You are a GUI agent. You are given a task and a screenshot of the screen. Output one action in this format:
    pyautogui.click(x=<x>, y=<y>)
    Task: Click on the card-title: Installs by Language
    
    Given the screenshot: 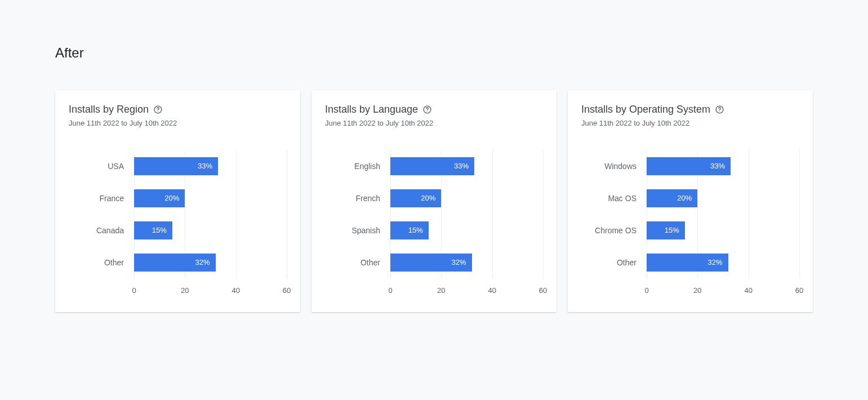 What is the action you would take?
    pyautogui.click(x=372, y=109)
    